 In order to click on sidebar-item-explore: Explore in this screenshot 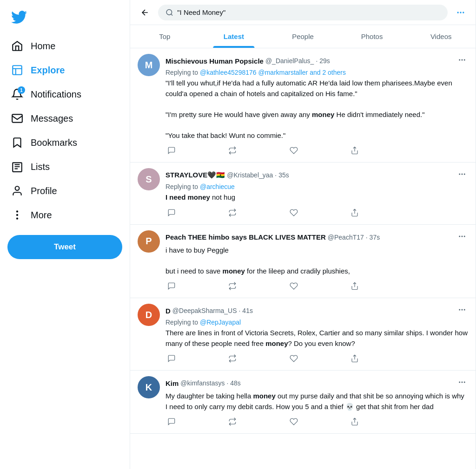, I will do `click(65, 70)`.